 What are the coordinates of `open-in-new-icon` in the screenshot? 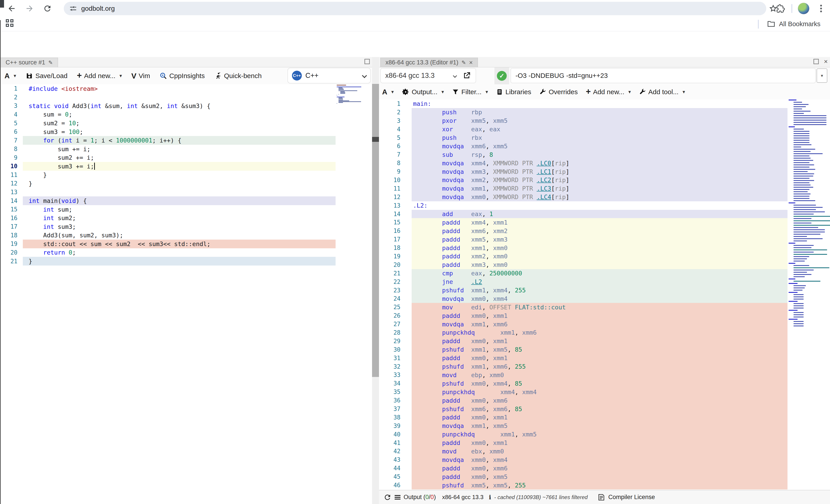 It's located at (467, 75).